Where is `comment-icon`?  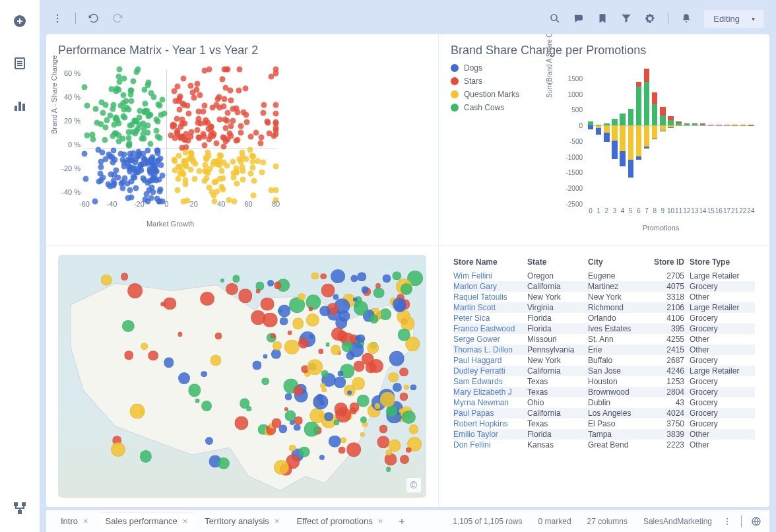 comment-icon is located at coordinates (579, 18).